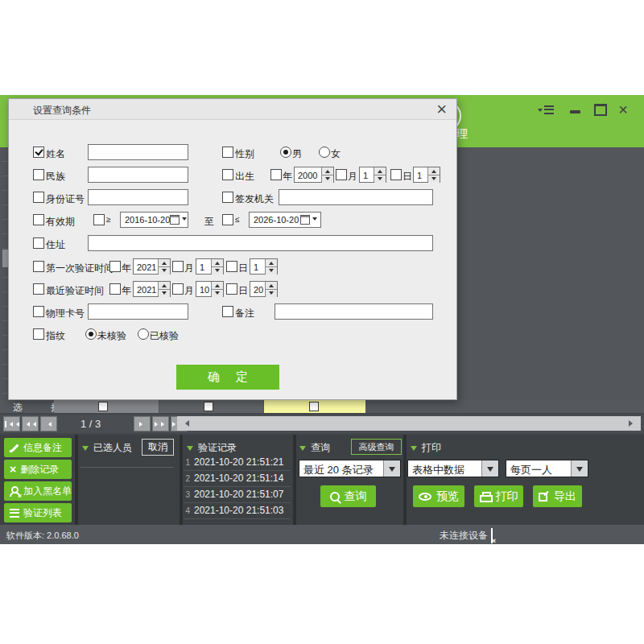  What do you see at coordinates (91, 334) in the screenshot?
I see `fingerprint-unverified-radio` at bounding box center [91, 334].